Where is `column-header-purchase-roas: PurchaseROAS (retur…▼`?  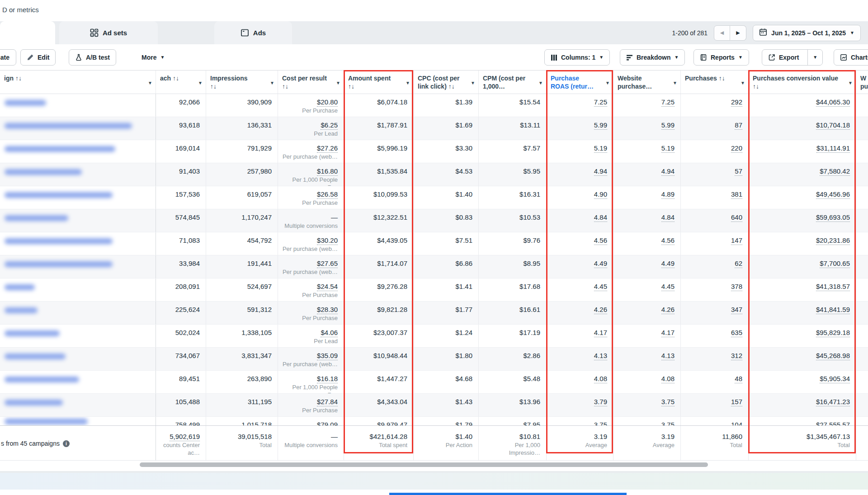
column-header-purchase-roas: PurchaseROAS (retur…▼ is located at coordinates (580, 82).